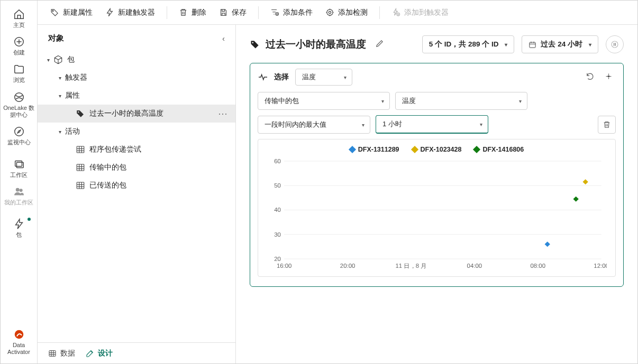 The height and width of the screenshot is (364, 638). Describe the element at coordinates (19, 73) in the screenshot. I see `nav-browse: 浏览` at that location.